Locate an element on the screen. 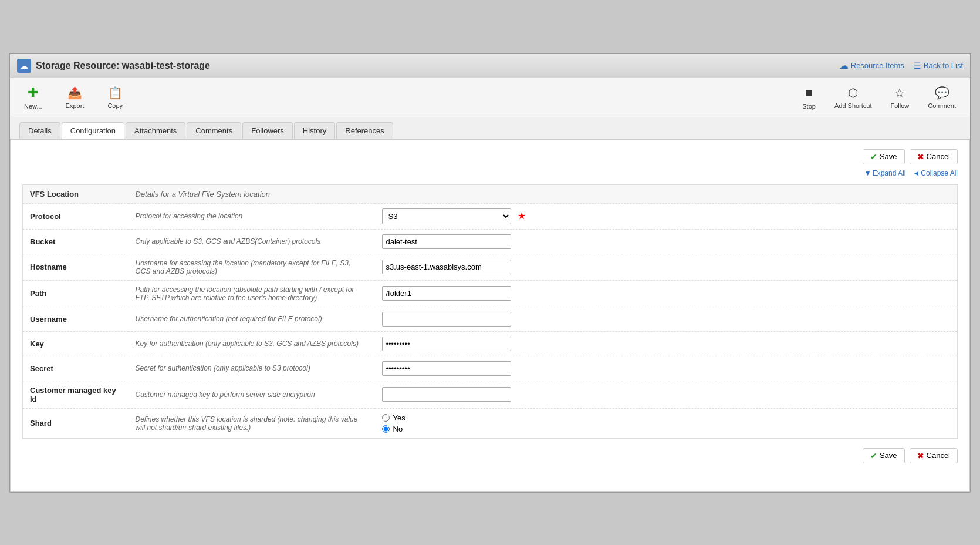 The image size is (980, 545). toolbar: ✚ New... 📤 Export 📋 Copy ■ Stop ⬡ Add Sh is located at coordinates (490, 97).